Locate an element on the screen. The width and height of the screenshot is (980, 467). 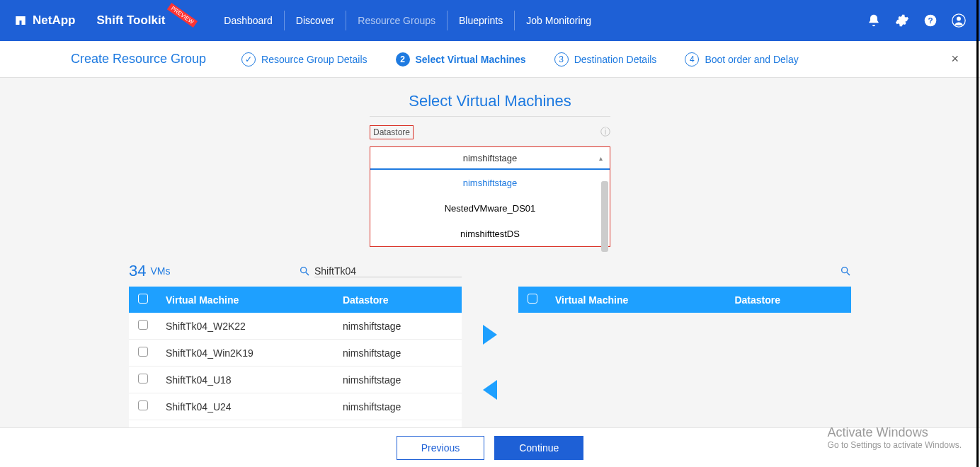
step-destination-details: 3 Destination Details is located at coordinates (606, 59).